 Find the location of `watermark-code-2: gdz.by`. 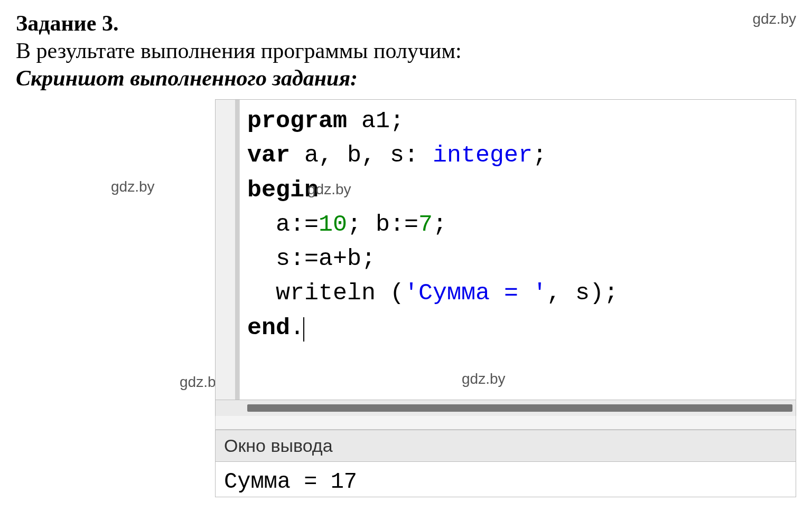

watermark-code-2: gdz.by is located at coordinates (484, 379).